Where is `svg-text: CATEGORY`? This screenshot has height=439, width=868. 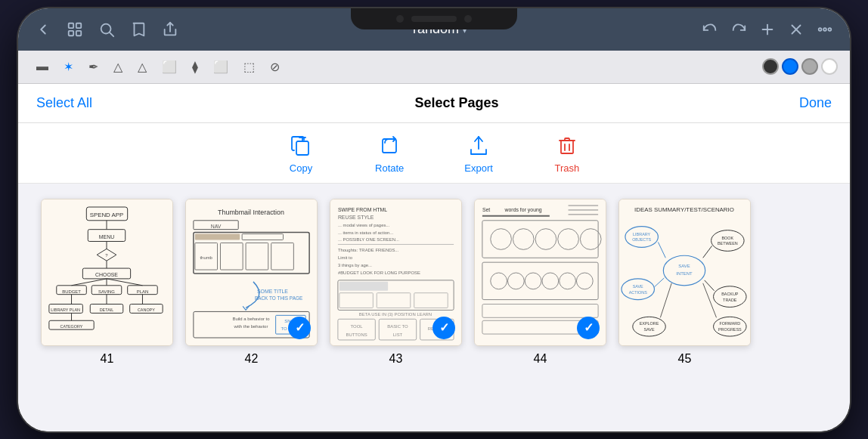
svg-text: CATEGORY is located at coordinates (72, 326).